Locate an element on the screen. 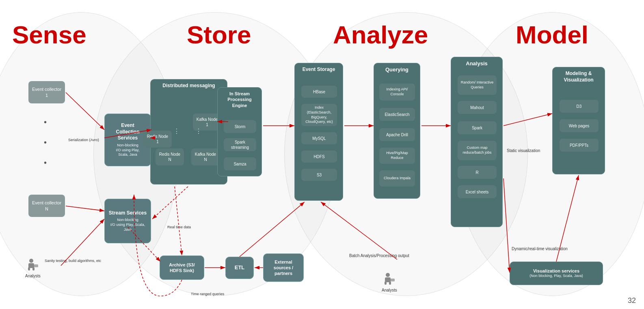 The height and width of the screenshot is (309, 644). external-sources-box: External sources / partners is located at coordinates (283, 268).